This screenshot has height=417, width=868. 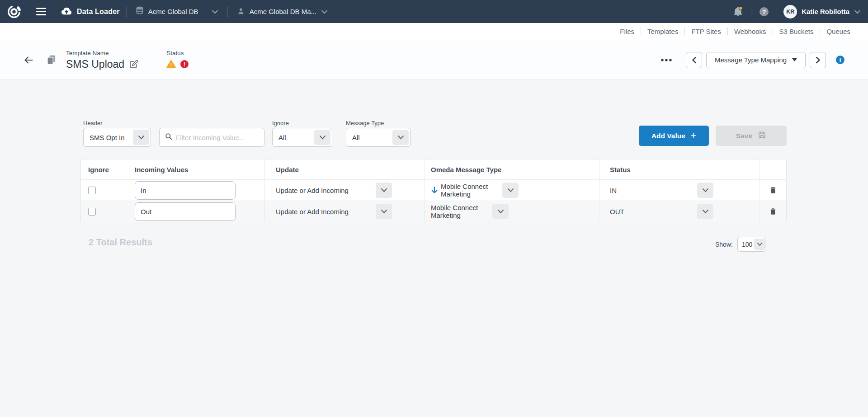 I want to click on message-type-filter-select: All, so click(x=378, y=137).